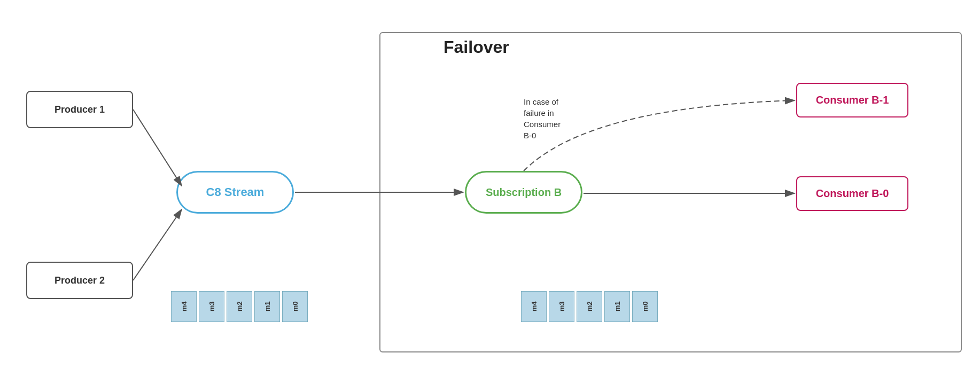 The image size is (980, 392). Describe the element at coordinates (524, 192) in the screenshot. I see `subscription-label: Subscription B` at that location.